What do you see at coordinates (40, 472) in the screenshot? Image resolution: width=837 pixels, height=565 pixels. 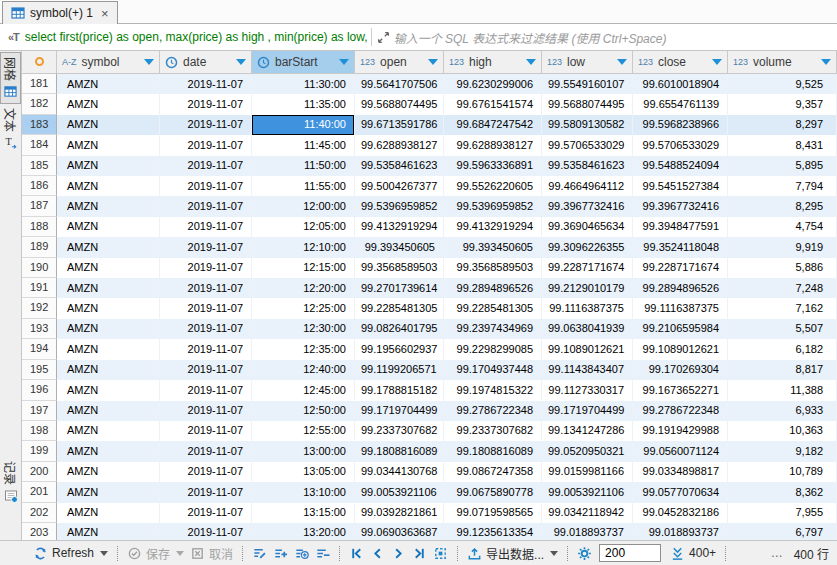 I see `row-number-cell: 200` at bounding box center [40, 472].